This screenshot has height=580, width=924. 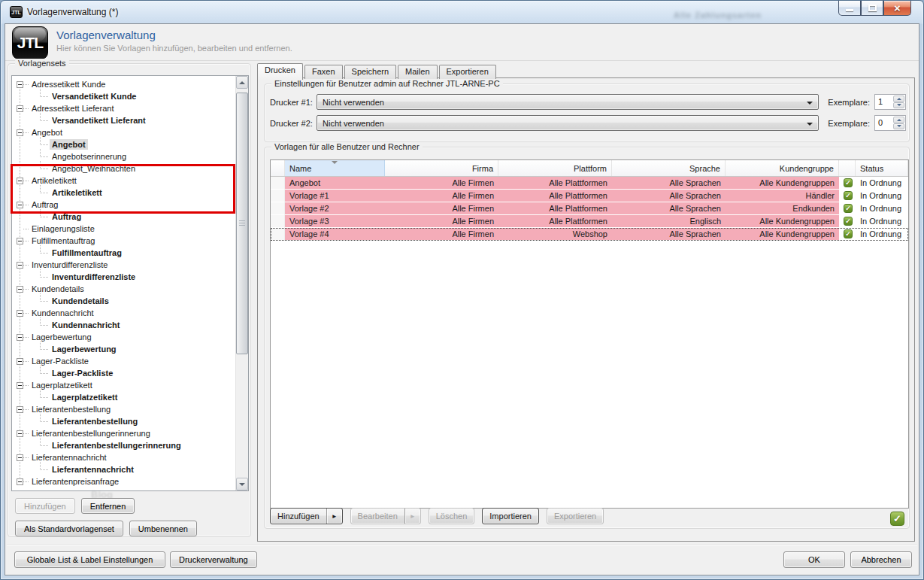 I want to click on tree-item: Artikeletikett, so click(x=123, y=193).